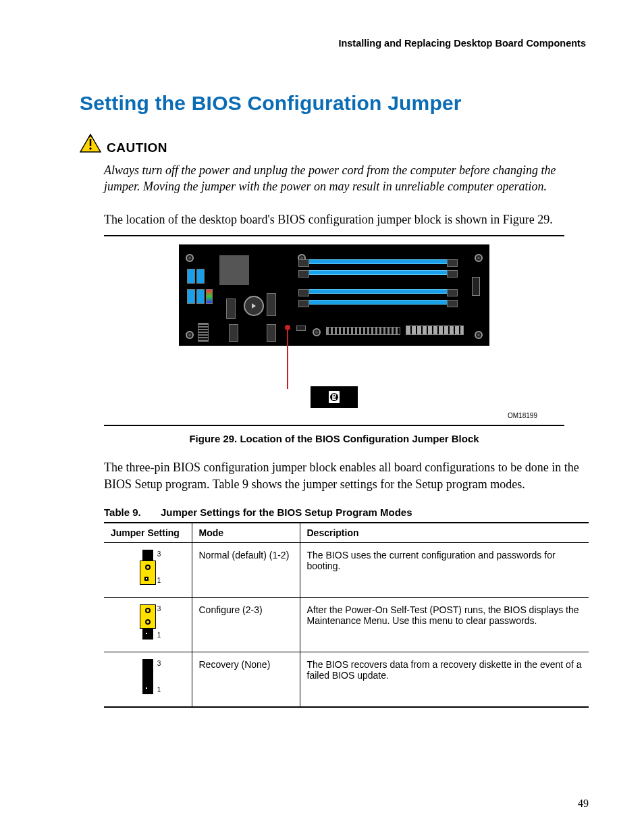 The width and height of the screenshot is (644, 834). Describe the element at coordinates (334, 43) in the screenshot. I see `running-header: Installing and Replacing Desktop Board C…` at that location.